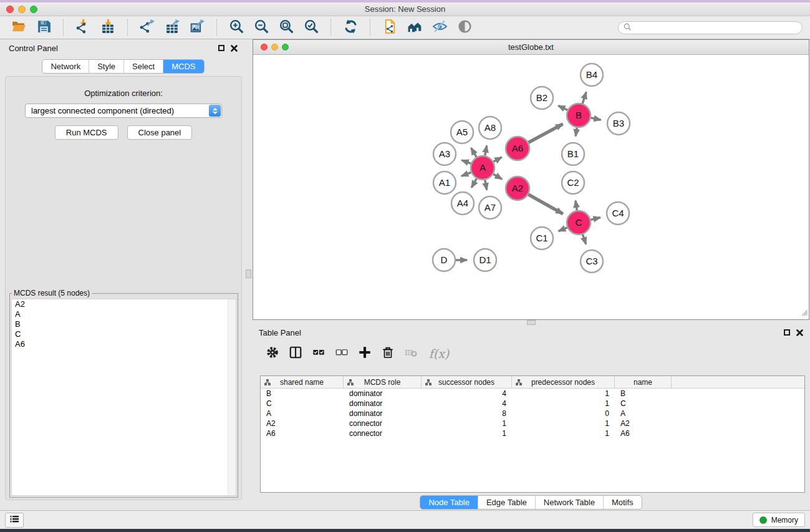 This screenshot has height=532, width=810. What do you see at coordinates (564, 108) in the screenshot?
I see `edge-B-B2` at bounding box center [564, 108].